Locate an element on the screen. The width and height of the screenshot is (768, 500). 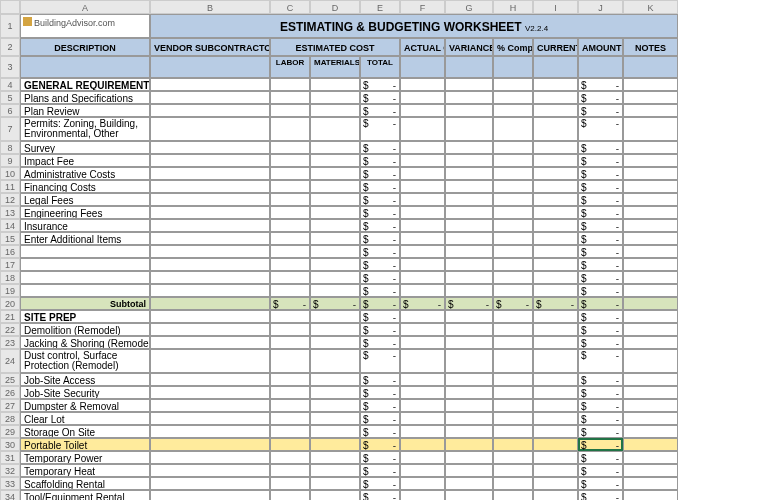
description-cell is located at coordinates (85, 278).